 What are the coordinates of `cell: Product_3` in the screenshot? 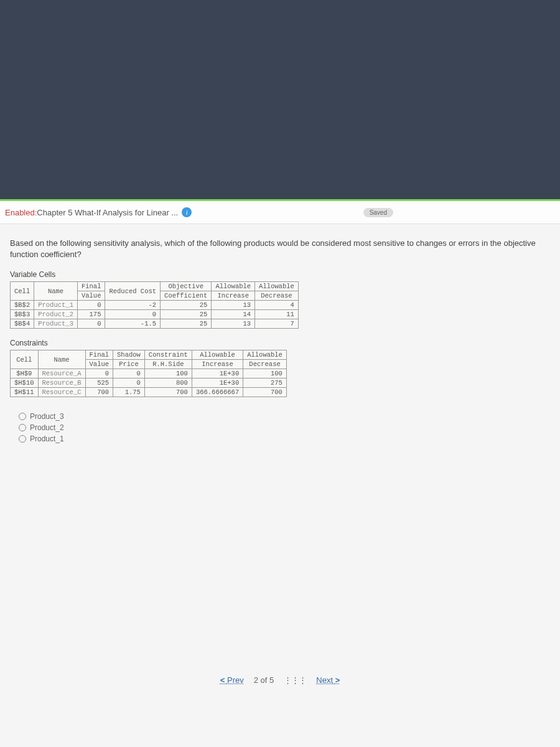 It's located at (56, 324).